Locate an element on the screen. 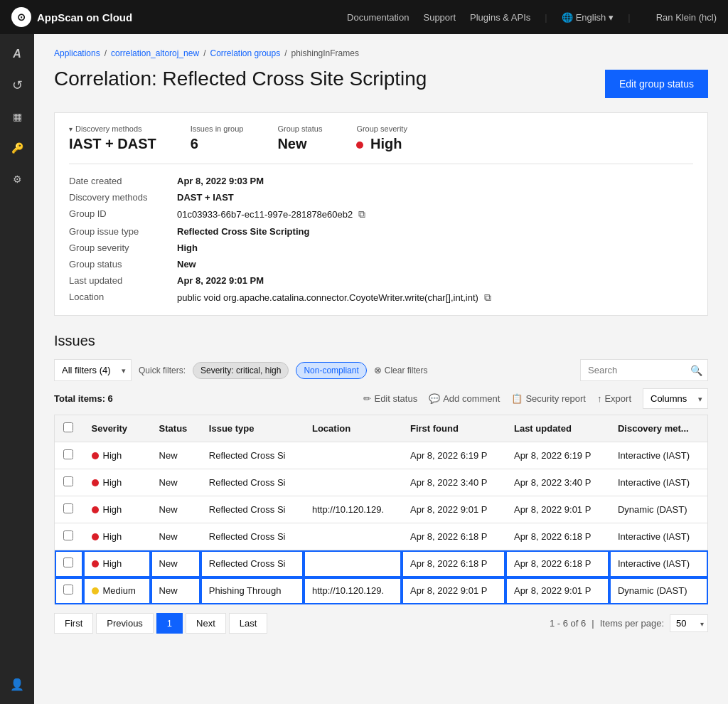  group-status-detail-label: Group status is located at coordinates (119, 265).